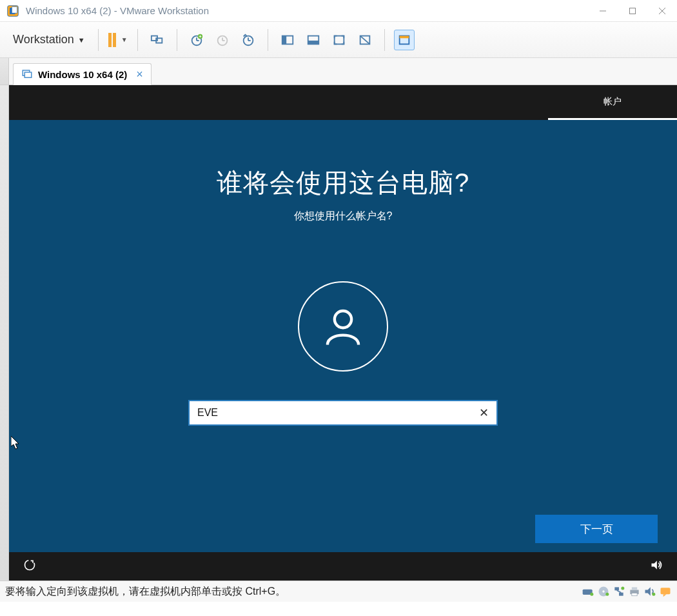 The height and width of the screenshot is (616, 677). I want to click on fullscreen-icon, so click(339, 40).